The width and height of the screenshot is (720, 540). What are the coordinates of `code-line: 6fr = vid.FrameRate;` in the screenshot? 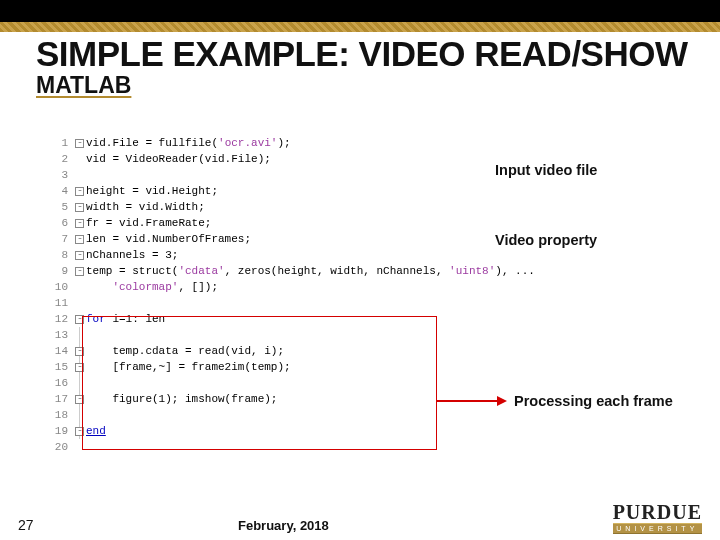 It's located at (365, 223).